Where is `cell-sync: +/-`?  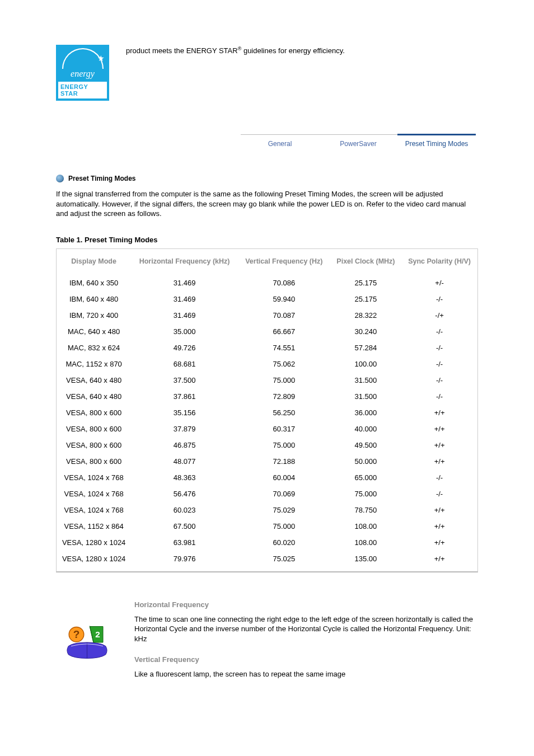 cell-sync: +/- is located at coordinates (439, 283).